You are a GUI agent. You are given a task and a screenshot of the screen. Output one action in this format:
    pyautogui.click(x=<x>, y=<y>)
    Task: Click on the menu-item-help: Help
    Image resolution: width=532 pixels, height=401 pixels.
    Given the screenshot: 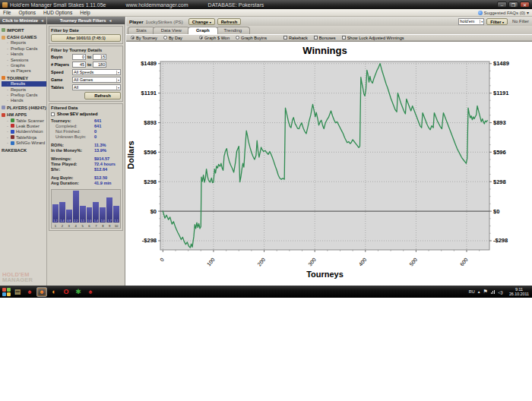 What is the action you would take?
    pyautogui.click(x=85, y=12)
    